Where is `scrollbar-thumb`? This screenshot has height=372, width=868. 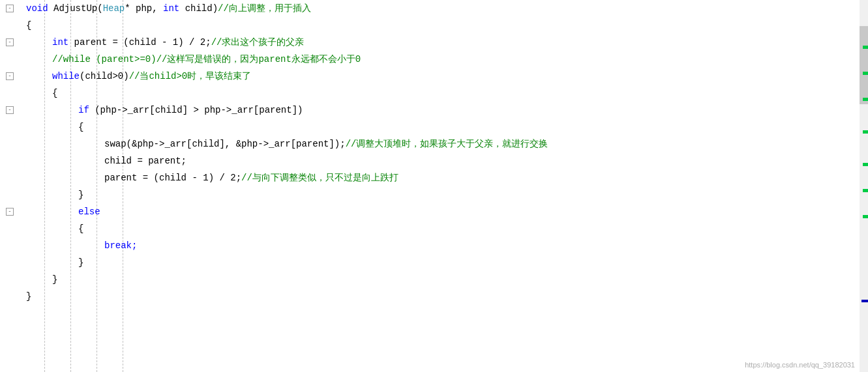
scrollbar-thumb is located at coordinates (863, 65).